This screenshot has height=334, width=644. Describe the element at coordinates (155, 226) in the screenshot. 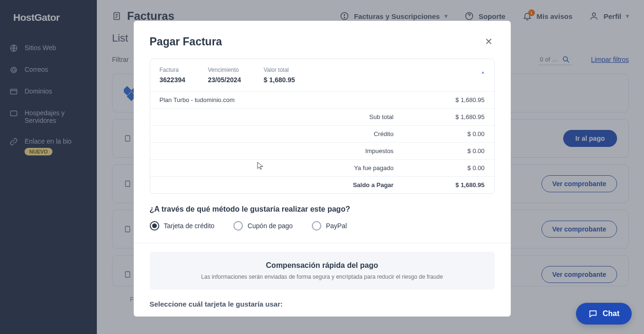

I see `radio-selected-icon` at that location.